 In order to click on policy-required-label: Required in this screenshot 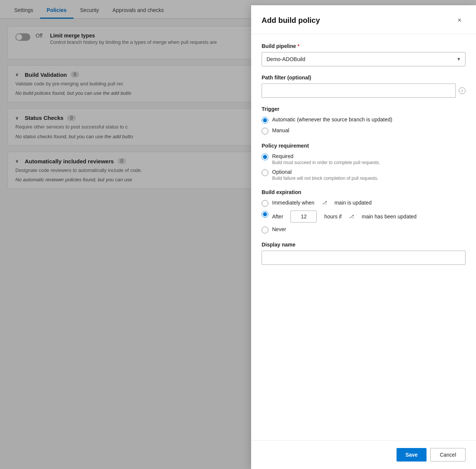, I will do `click(326, 156)`.